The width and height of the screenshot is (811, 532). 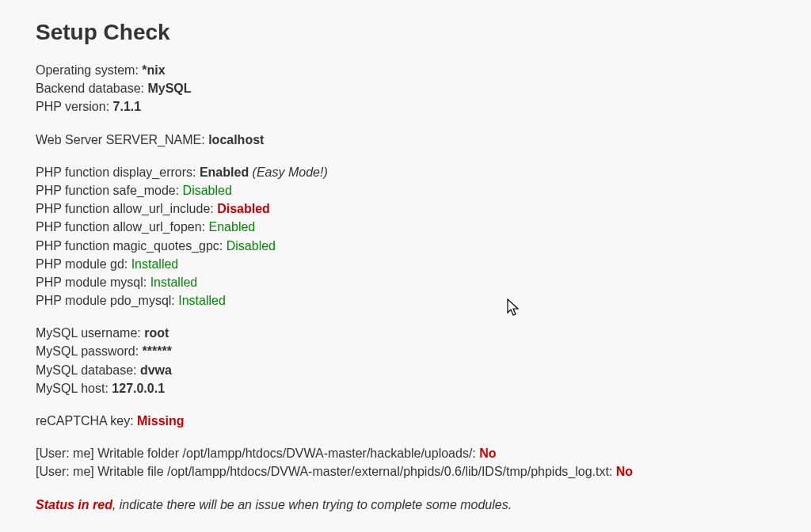 I want to click on status-prefix: Status in red, so click(x=74, y=505).